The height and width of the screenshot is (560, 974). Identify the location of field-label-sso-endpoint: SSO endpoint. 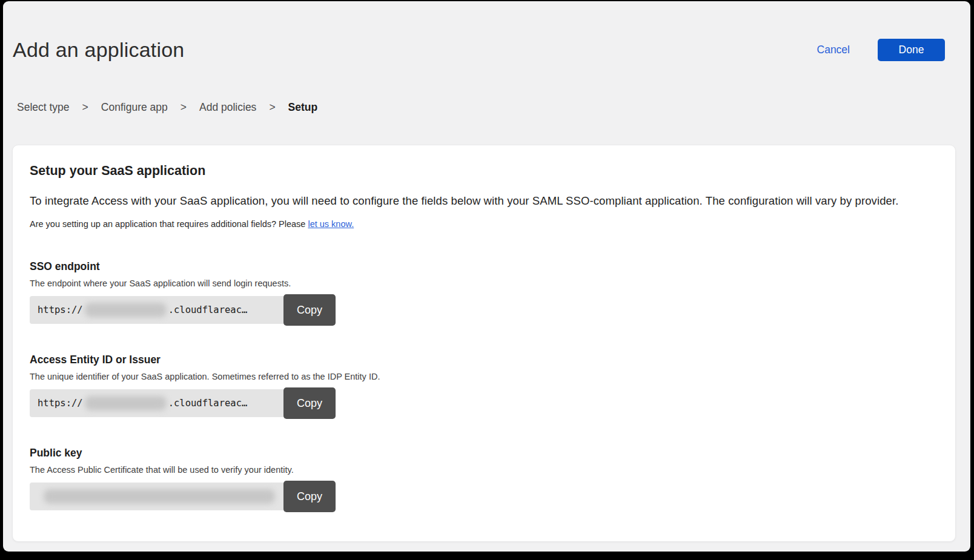
(484, 266).